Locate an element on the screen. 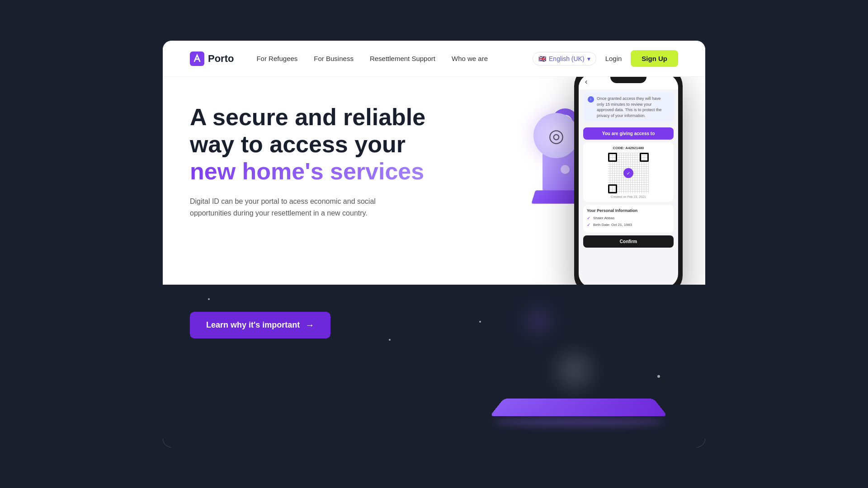 Image resolution: width=868 pixels, height=488 pixels. lock-keyhole is located at coordinates (565, 169).